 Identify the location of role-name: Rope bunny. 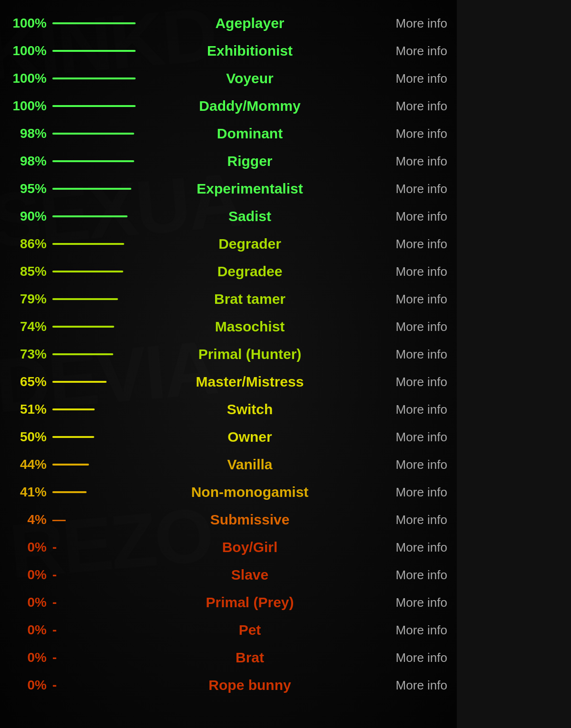
(250, 685).